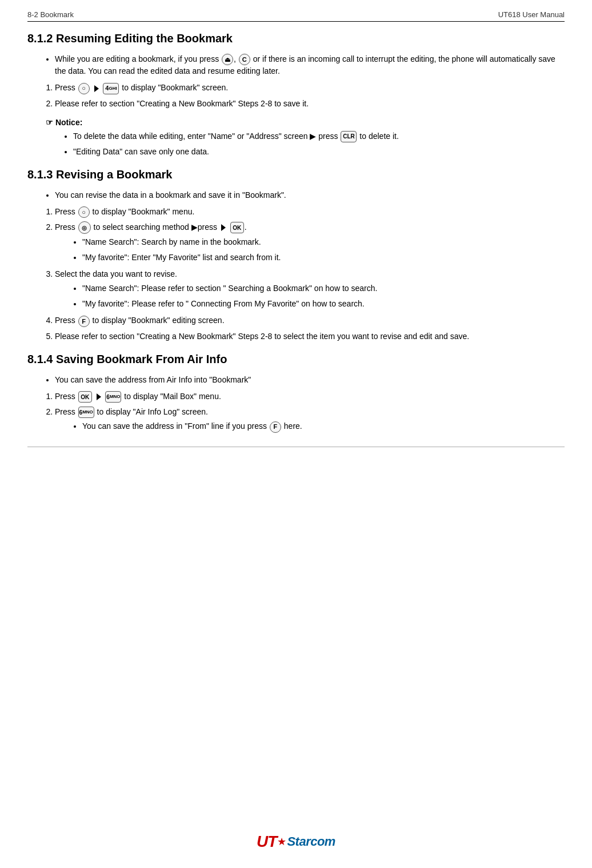 This screenshot has width=592, height=868. I want to click on section-814-steps: Press OK 6MNO to display "Mail Box" menu…, so click(310, 412).